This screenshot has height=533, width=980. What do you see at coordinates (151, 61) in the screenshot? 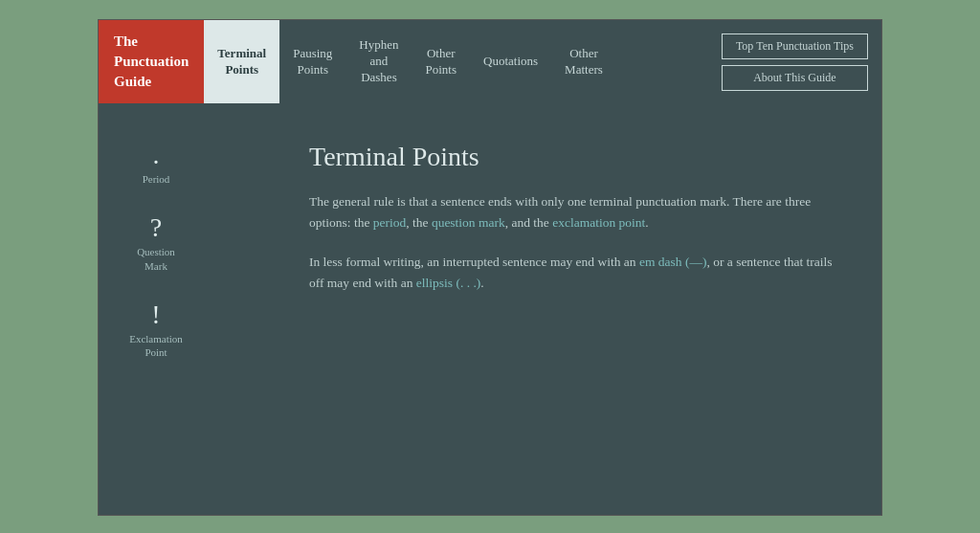
I see `brand-text: ThePunctuationGuide` at bounding box center [151, 61].